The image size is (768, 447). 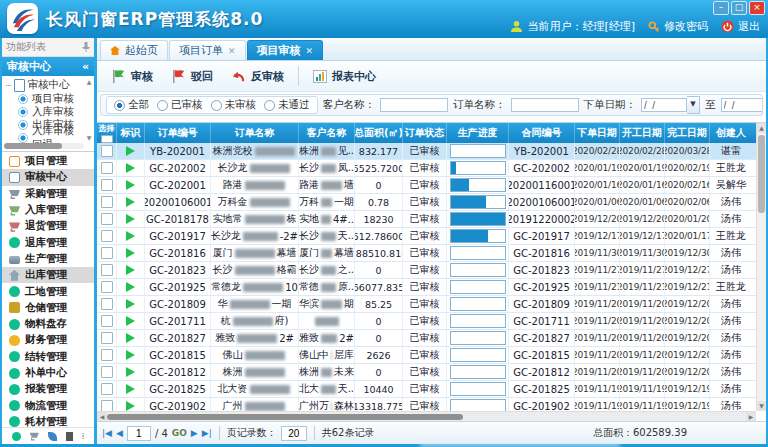 I want to click on scroll-up-icon: ▲, so click(x=762, y=128).